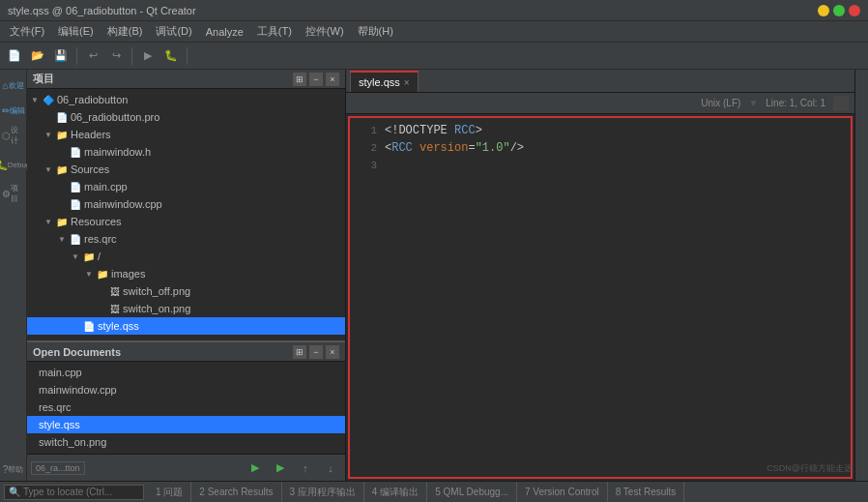 This screenshot has width=868, height=502. I want to click on run-button: ▶, so click(255, 468).